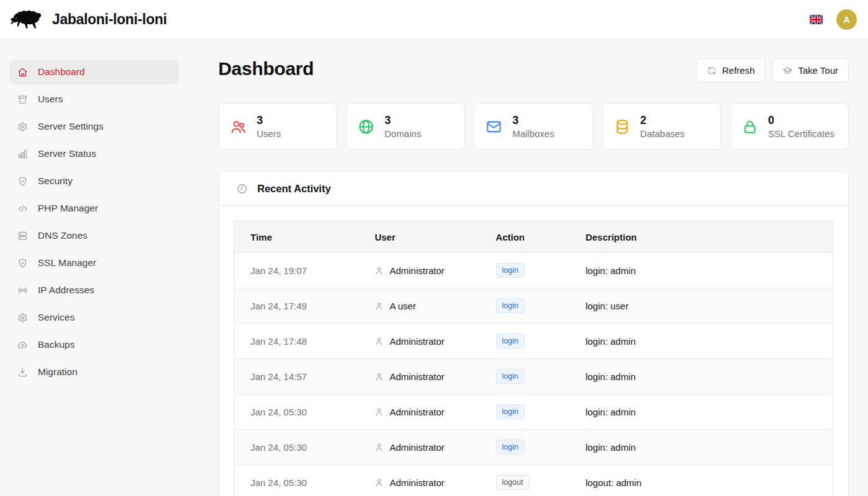  Describe the element at coordinates (22, 236) in the screenshot. I see `server-stack-icon` at that location.